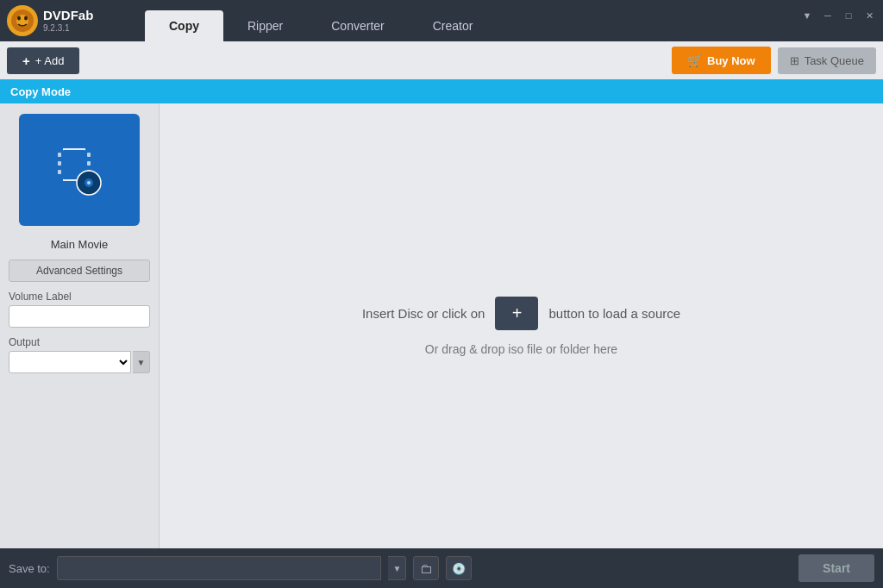 Image resolution: width=883 pixels, height=588 pixels. Describe the element at coordinates (795, 60) in the screenshot. I see `grid-icon: ⊞` at that location.